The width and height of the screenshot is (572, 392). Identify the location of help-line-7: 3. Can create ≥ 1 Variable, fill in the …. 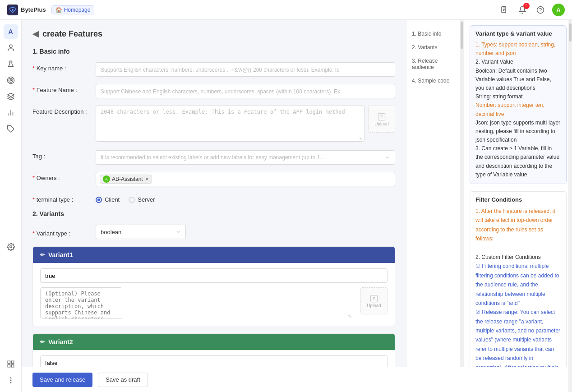
(517, 161).